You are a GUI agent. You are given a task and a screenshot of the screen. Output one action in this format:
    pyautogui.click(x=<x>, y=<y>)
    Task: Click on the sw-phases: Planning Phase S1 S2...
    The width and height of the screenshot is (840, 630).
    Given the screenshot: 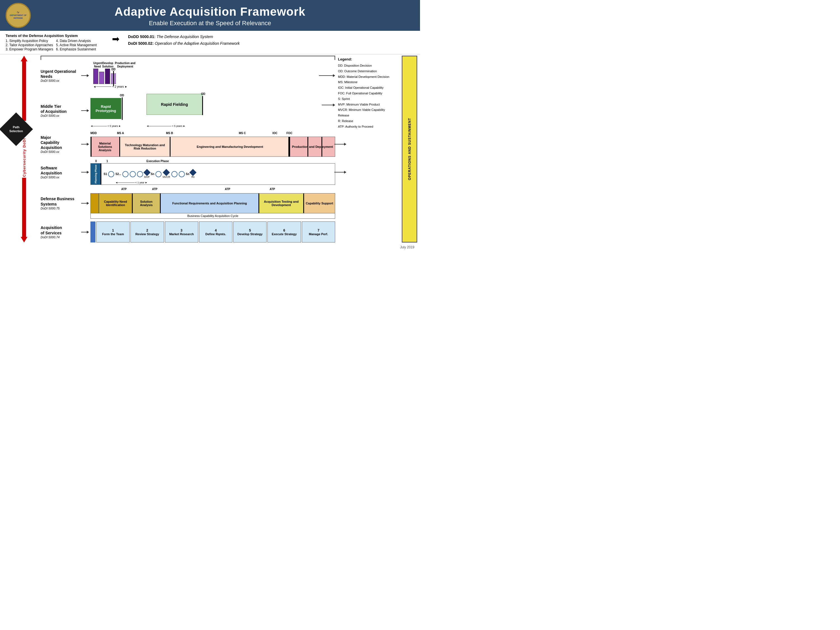 What is the action you would take?
    pyautogui.click(x=213, y=174)
    